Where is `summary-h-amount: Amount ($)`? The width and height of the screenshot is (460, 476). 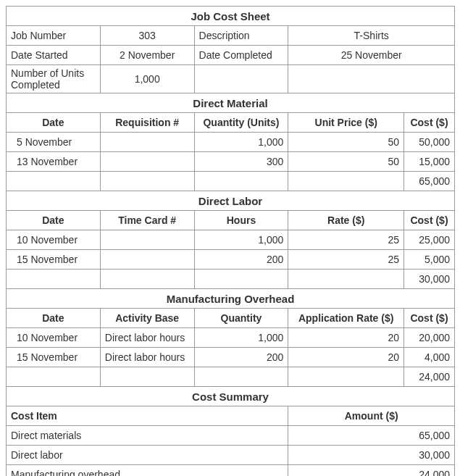
summary-h-amount: Amount ($) is located at coordinates (372, 416).